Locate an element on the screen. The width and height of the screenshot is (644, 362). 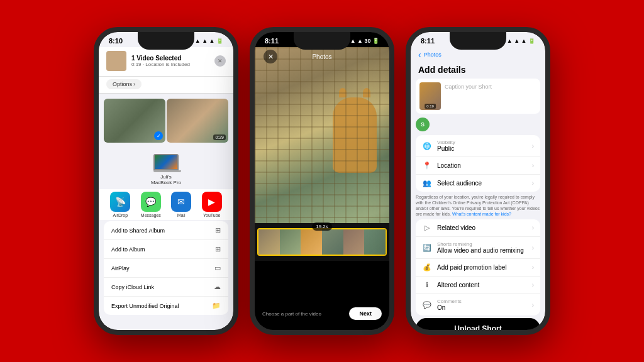
extra-settings-section: ▷ Related video › 🔄 Shorts remixing Allo… is located at coordinates (478, 268).